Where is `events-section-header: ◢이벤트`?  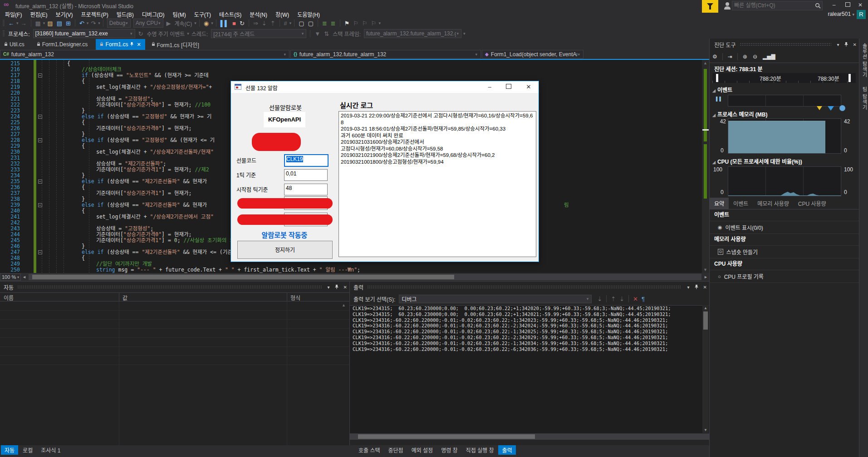 events-section-header: ◢이벤트 is located at coordinates (722, 90).